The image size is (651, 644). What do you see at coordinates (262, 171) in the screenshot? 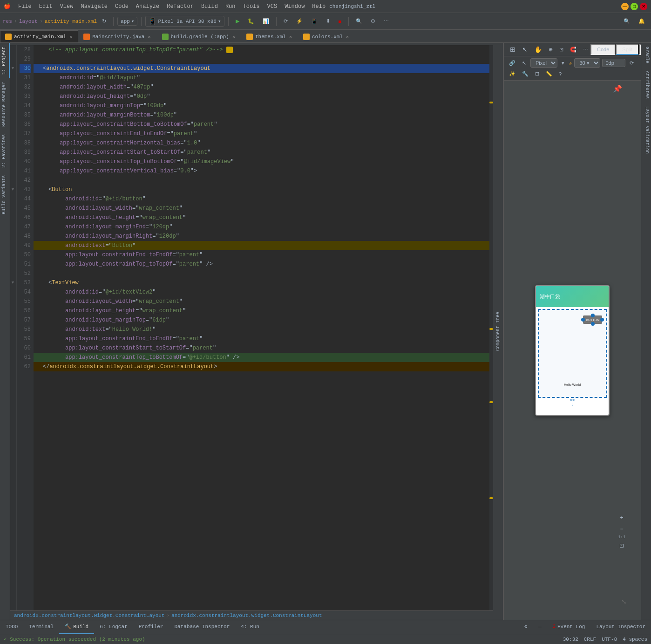
I see `code-line-41: app:layout_constraintVertical_bias="0.0"…` at bounding box center [262, 171].